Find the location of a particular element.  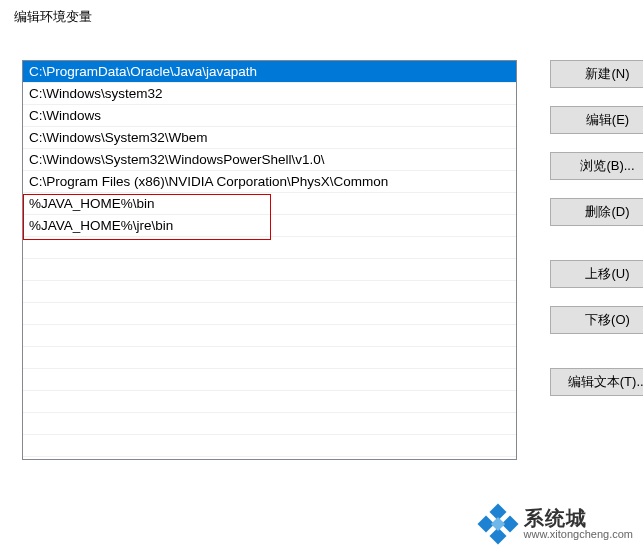

dialog-title: 编辑环境变量 is located at coordinates (322, 17).